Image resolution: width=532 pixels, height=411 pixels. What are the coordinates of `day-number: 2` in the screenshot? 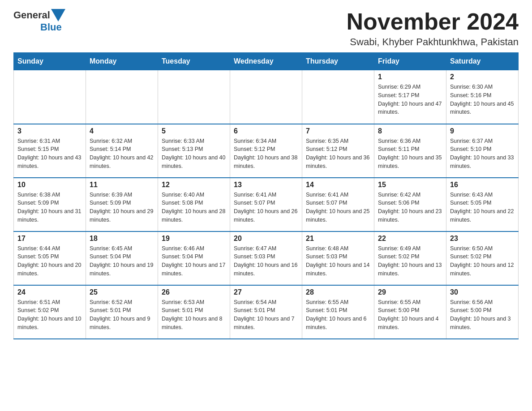 It's located at (482, 77).